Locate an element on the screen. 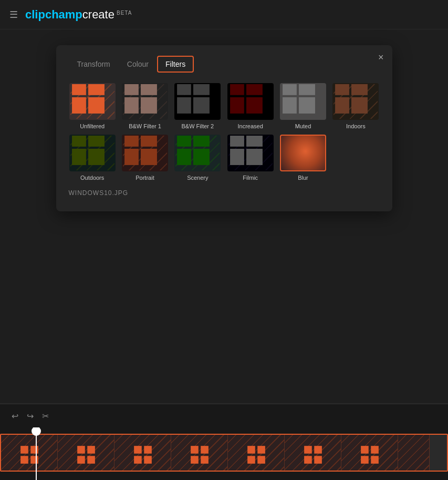 This screenshot has width=448, height=480. filter-label-unfiltered: Unfiltered is located at coordinates (92, 126).